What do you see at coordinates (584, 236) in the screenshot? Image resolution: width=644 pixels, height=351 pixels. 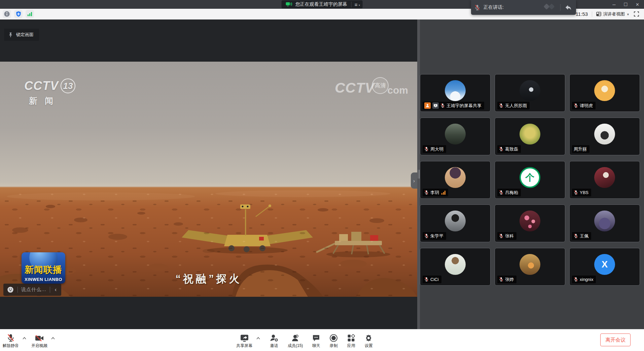 I see `participant-name: 王佩` at bounding box center [584, 236].